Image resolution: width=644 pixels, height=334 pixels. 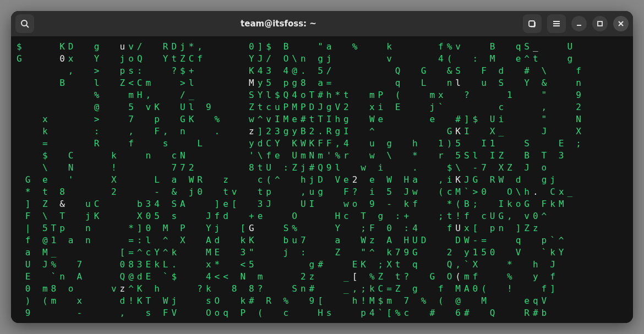 What do you see at coordinates (556, 24) in the screenshot?
I see `menu-button` at bounding box center [556, 24].